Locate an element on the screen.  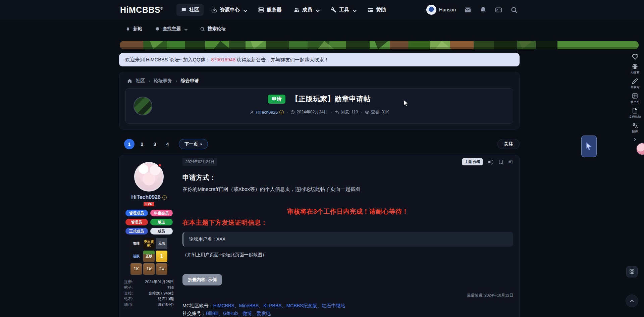
trademark-symbol: ® is located at coordinates (162, 8).